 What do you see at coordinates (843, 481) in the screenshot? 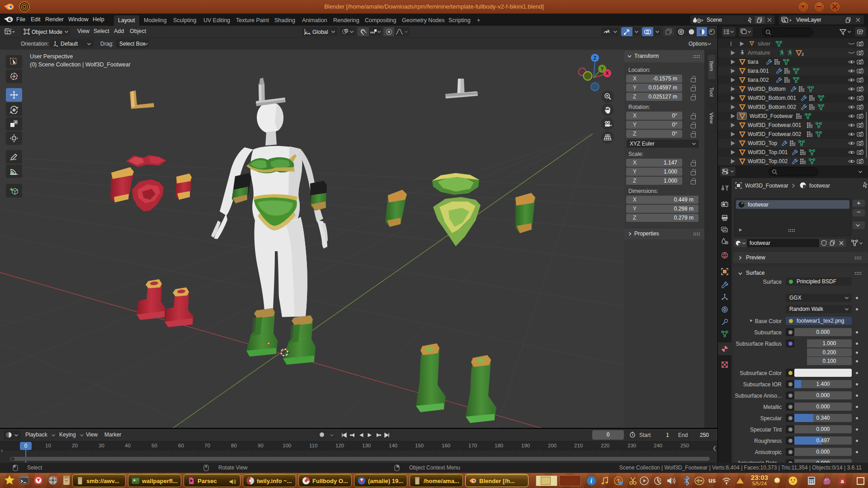
I see `svg-text: a` at bounding box center [843, 481].